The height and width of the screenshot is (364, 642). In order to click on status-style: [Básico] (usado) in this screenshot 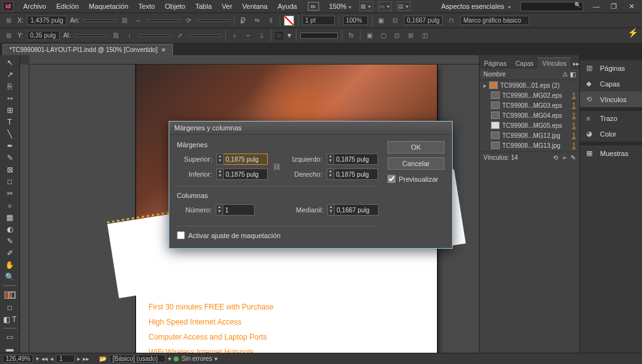, I will do `click(137, 358)`.